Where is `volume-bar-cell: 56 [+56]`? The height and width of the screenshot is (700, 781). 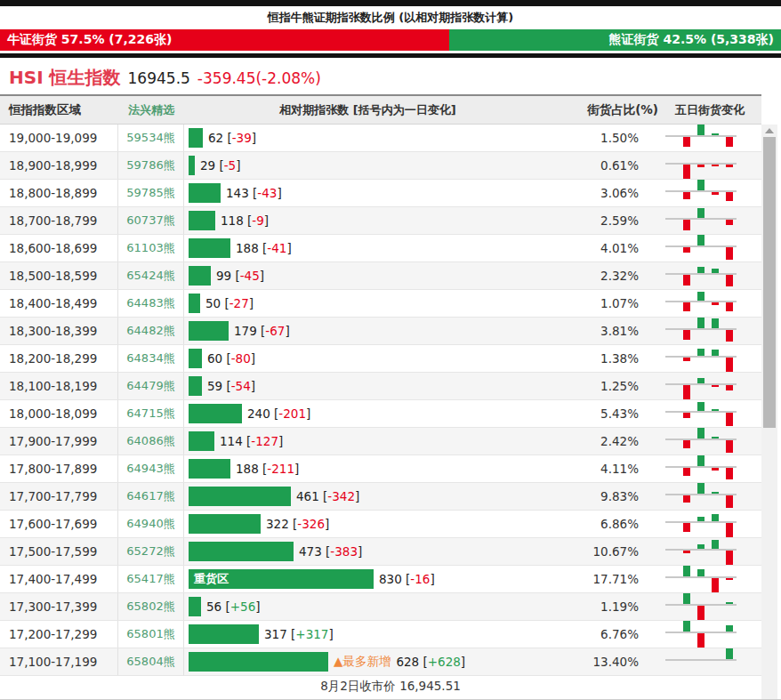 volume-bar-cell: 56 [+56] is located at coordinates (368, 607).